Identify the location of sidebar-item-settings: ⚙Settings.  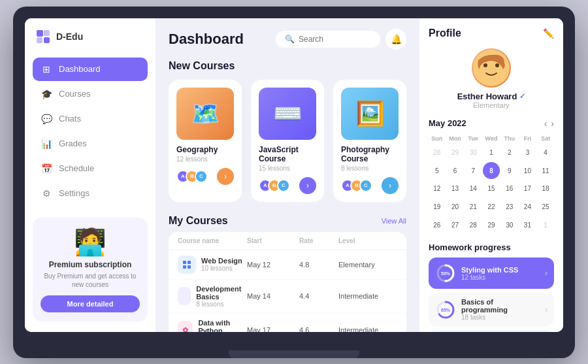
(90, 193).